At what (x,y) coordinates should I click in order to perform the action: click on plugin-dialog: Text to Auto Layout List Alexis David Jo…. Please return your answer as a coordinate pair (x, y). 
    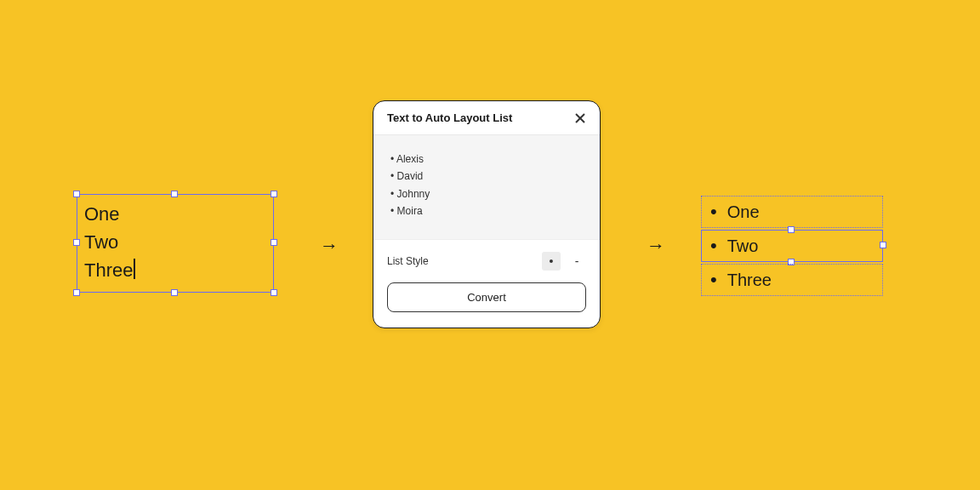
    Looking at the image, I should click on (487, 214).